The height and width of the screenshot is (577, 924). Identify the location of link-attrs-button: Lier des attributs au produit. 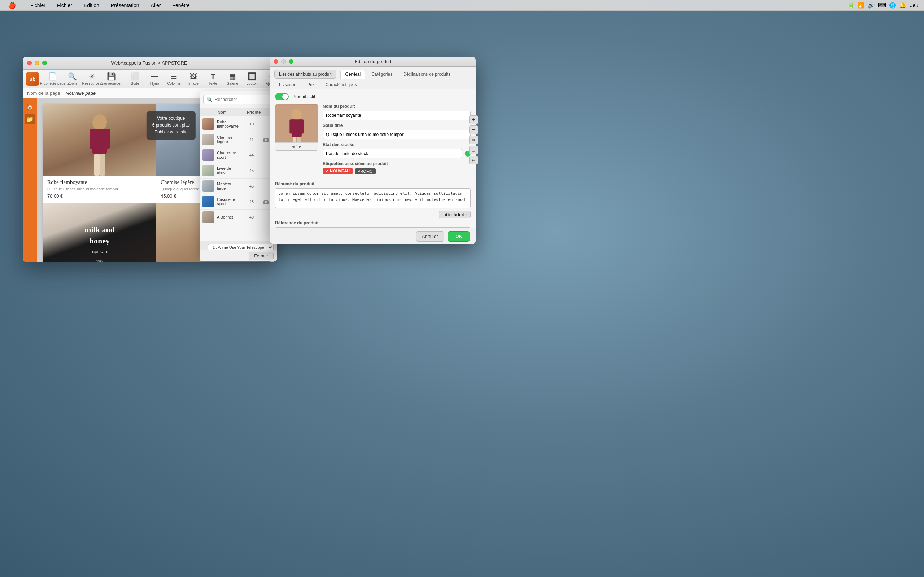
(305, 74).